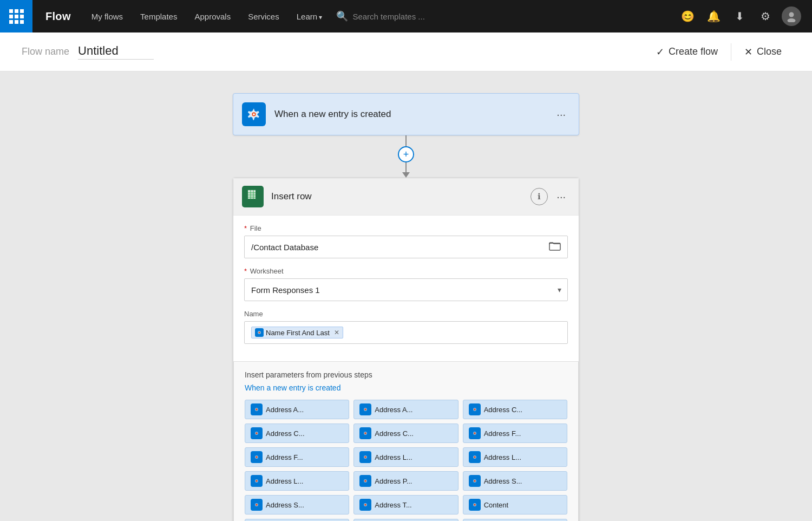 The height and width of the screenshot is (521, 812). Describe the element at coordinates (342, 16) in the screenshot. I see `search-icon: 🔍` at that location.